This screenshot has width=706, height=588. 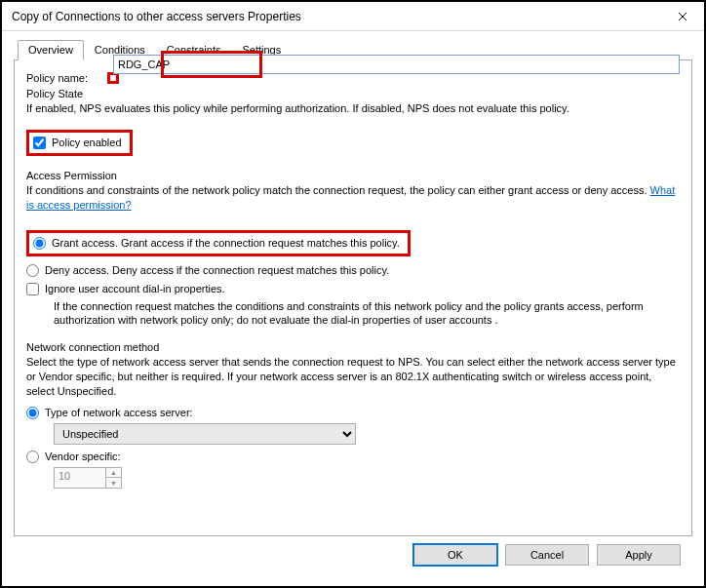 I want to click on ignore-dialin-desc: If the connection request matches the co…, so click(x=367, y=314).